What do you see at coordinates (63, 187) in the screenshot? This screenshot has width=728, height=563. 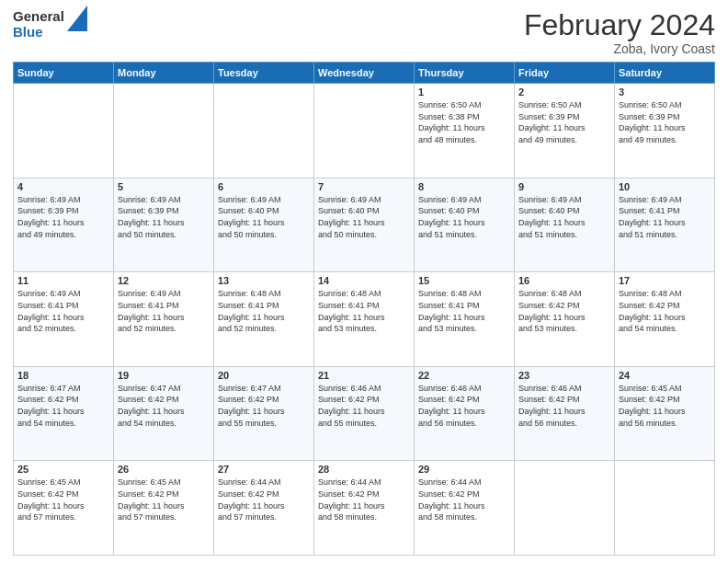 I see `day-number: 4` at bounding box center [63, 187].